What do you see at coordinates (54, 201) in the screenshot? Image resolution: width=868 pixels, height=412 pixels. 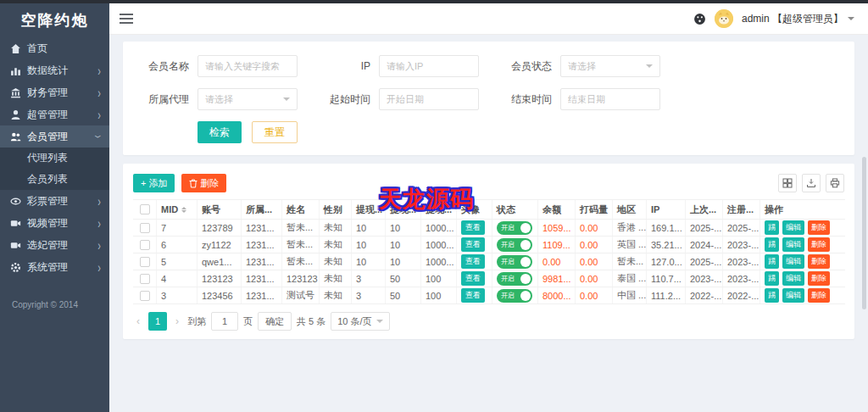 I see `sidebar-item-lottery: 彩票管理 ›` at bounding box center [54, 201].